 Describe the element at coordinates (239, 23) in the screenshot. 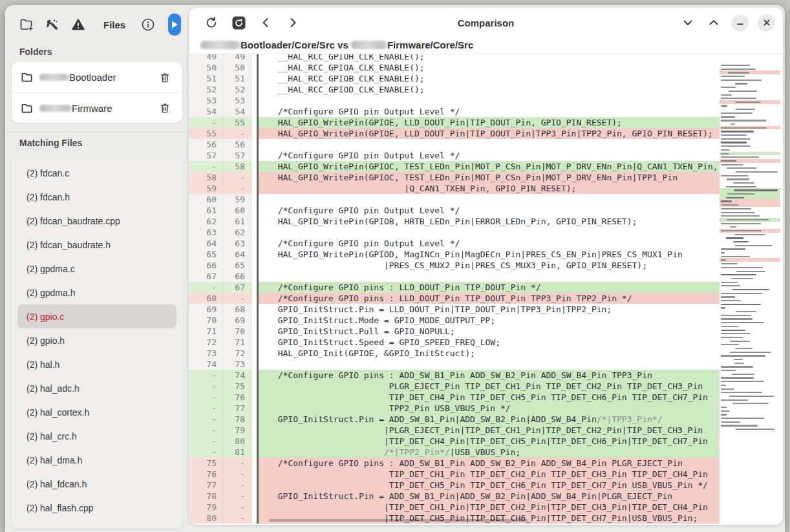

I see `swap-sync-icon` at that location.